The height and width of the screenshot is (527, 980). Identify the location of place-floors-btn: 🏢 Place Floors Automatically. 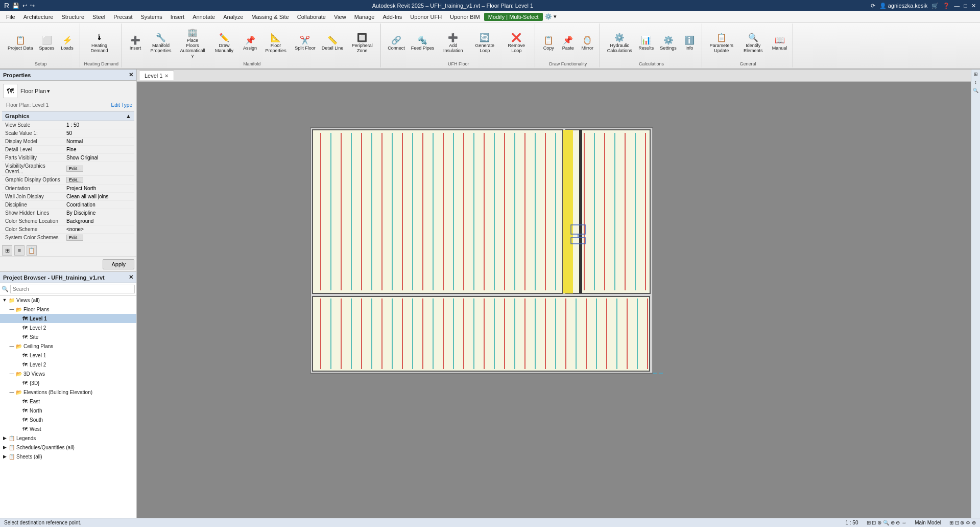
(193, 42).